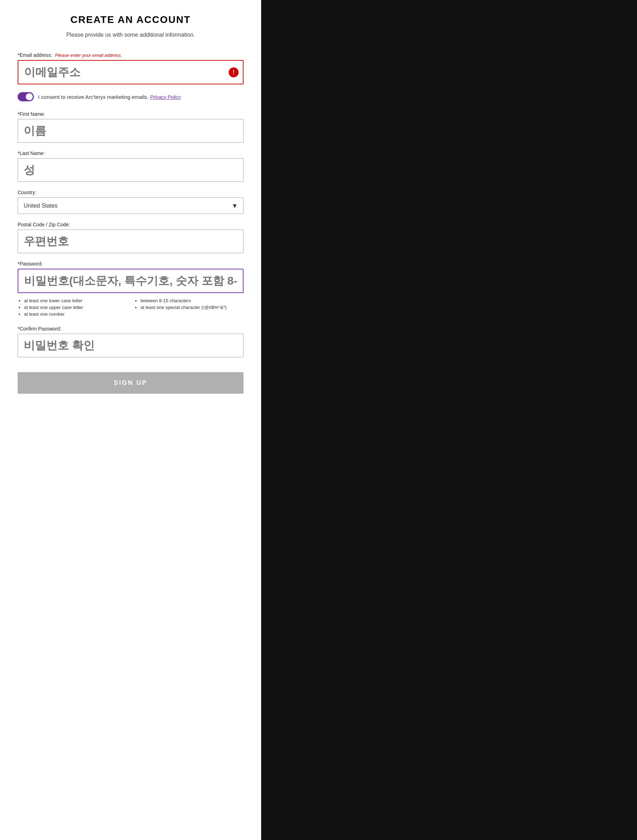  What do you see at coordinates (89, 55) in the screenshot?
I see `email-error-msg: Please enter your email address.` at bounding box center [89, 55].